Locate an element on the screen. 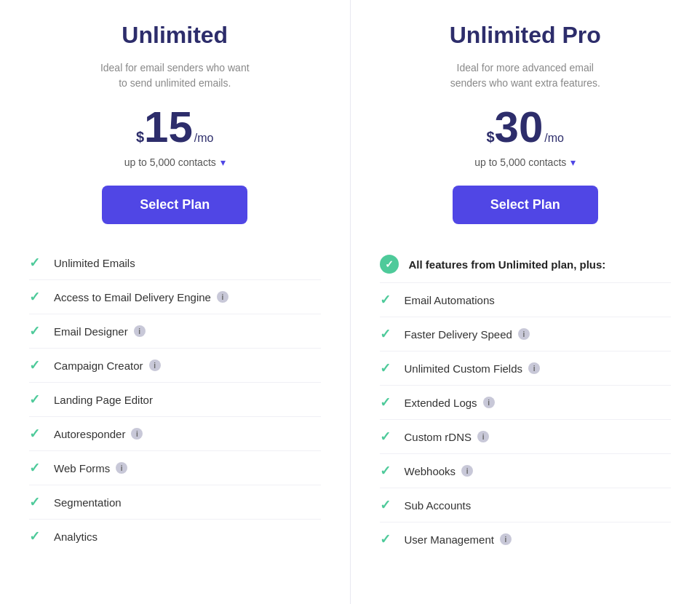 The width and height of the screenshot is (700, 604). list-item: ✓ Web Forms i is located at coordinates (175, 467).